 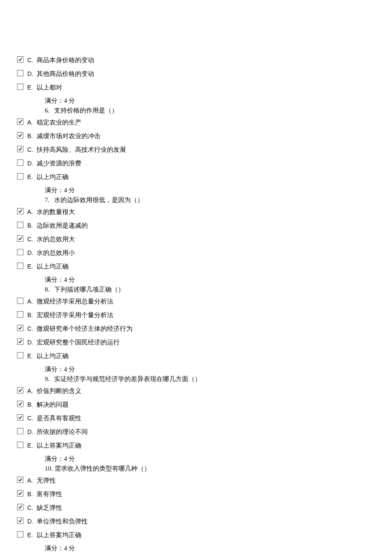 What do you see at coordinates (205, 122) in the screenshot?
I see `option-row: A.稳定农业的生产` at bounding box center [205, 122].